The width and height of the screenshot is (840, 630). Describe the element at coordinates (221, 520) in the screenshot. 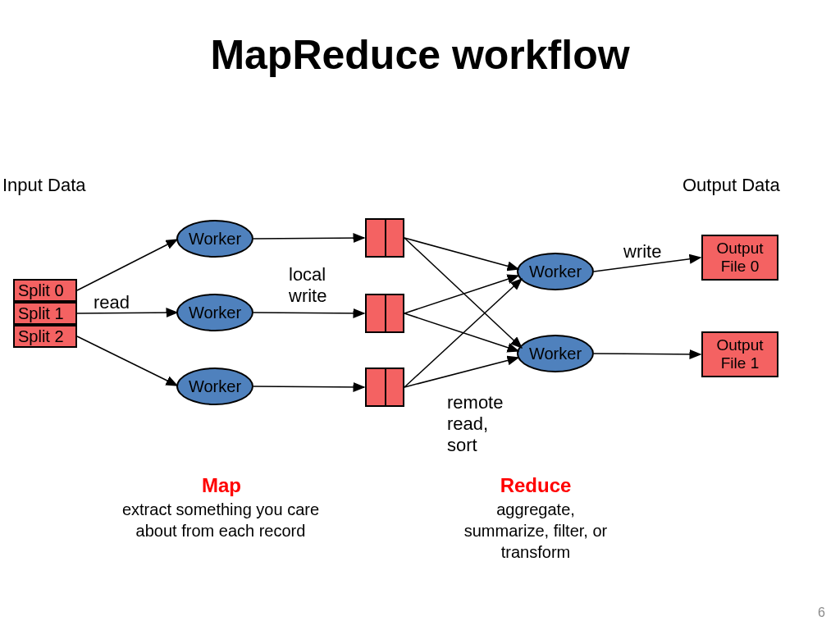

I see `map-phase-desc: extract something you care about from ea…` at that location.